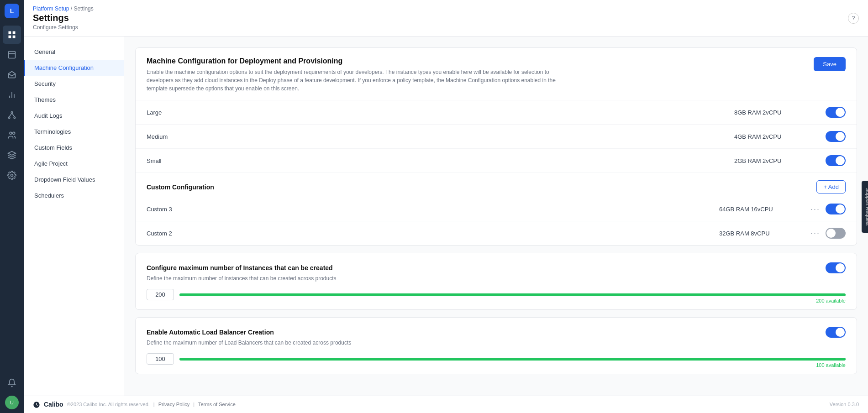 The height and width of the screenshot is (413, 868). What do you see at coordinates (240, 268) in the screenshot?
I see `max-instances-title: Configure maximum number of Instances th…` at bounding box center [240, 268].